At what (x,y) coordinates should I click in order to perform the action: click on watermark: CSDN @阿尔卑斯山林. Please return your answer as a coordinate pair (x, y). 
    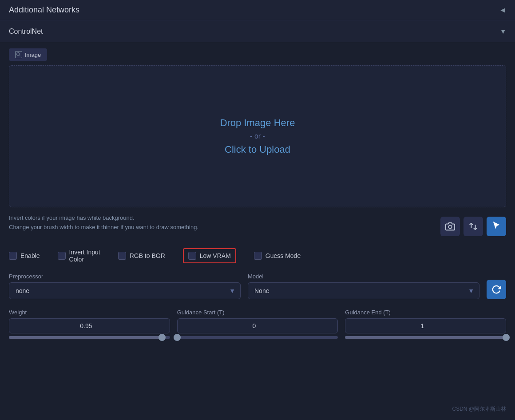
    Looking at the image, I should click on (479, 409).